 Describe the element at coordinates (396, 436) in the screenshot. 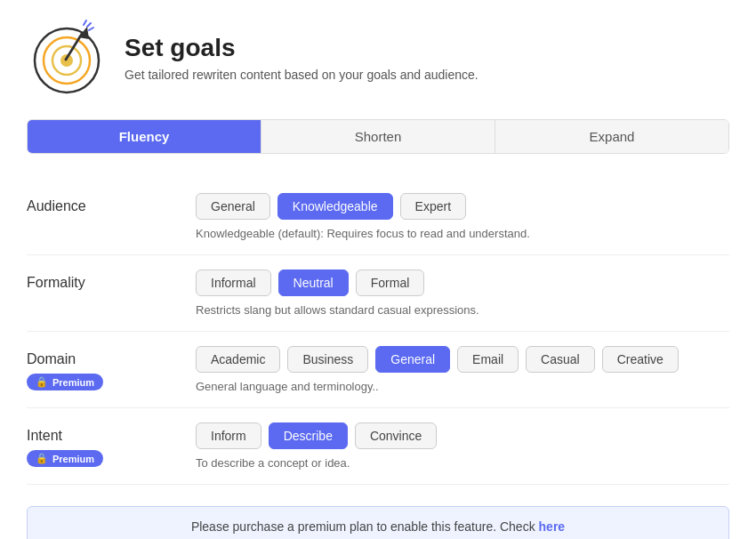

I see `intent-option-convince: Convince` at that location.